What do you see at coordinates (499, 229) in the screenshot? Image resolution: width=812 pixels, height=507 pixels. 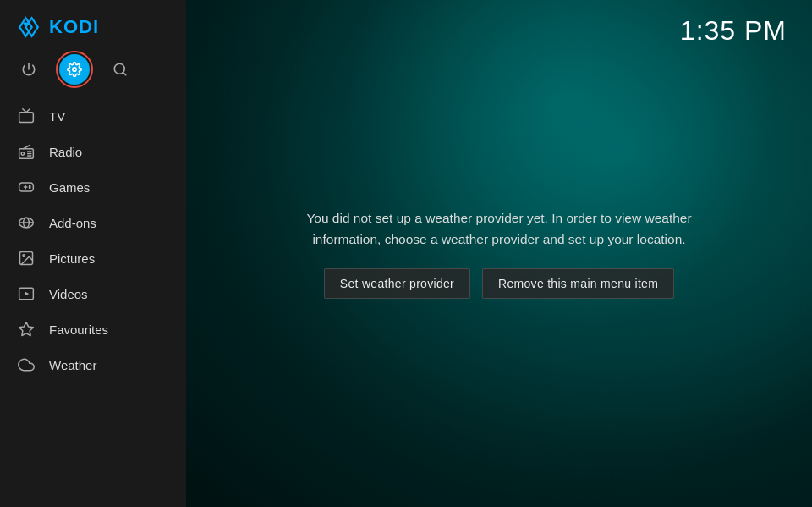 I see `weather-message: You did not set up a weather provider ye…` at bounding box center [499, 229].